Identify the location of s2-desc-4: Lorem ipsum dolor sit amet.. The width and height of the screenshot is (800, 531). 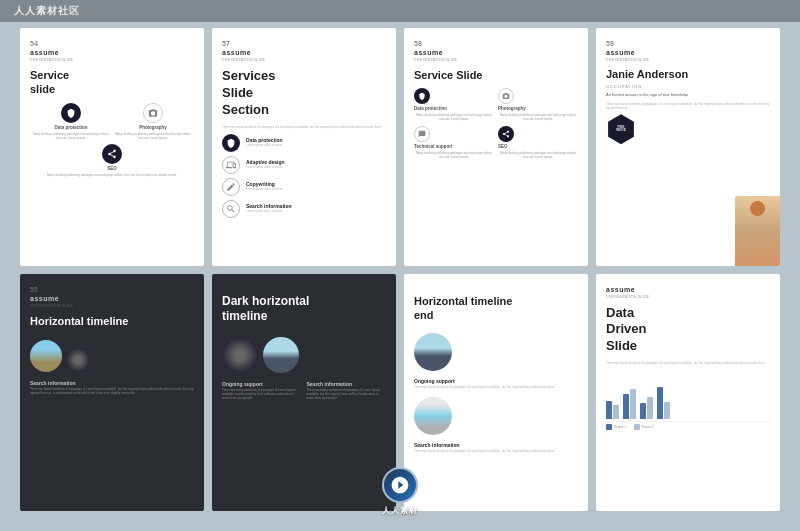
(316, 212).